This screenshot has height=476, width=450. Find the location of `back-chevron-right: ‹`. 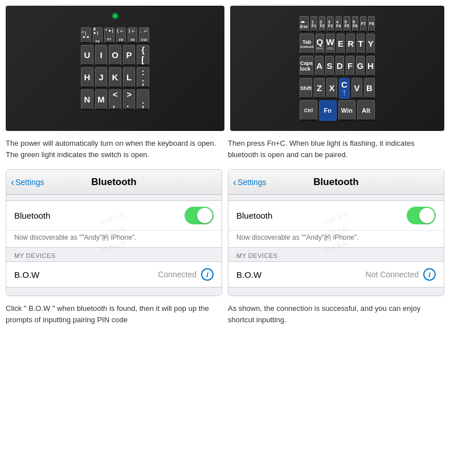

back-chevron-right: ‹ is located at coordinates (235, 182).